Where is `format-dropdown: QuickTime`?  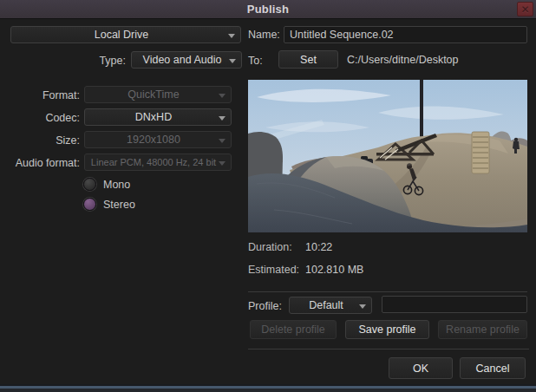 format-dropdown: QuickTime is located at coordinates (158, 95).